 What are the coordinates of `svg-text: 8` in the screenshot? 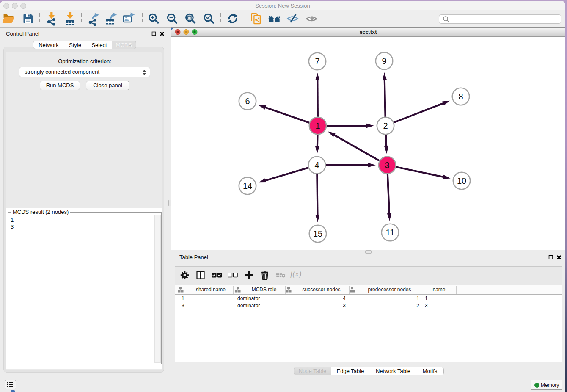 It's located at (460, 97).